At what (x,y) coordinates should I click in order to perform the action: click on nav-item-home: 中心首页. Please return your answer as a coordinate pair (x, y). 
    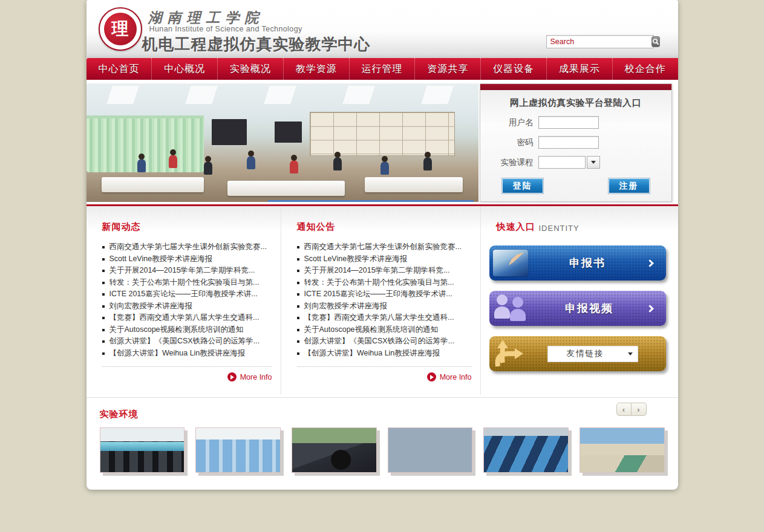
    Looking at the image, I should click on (119, 69).